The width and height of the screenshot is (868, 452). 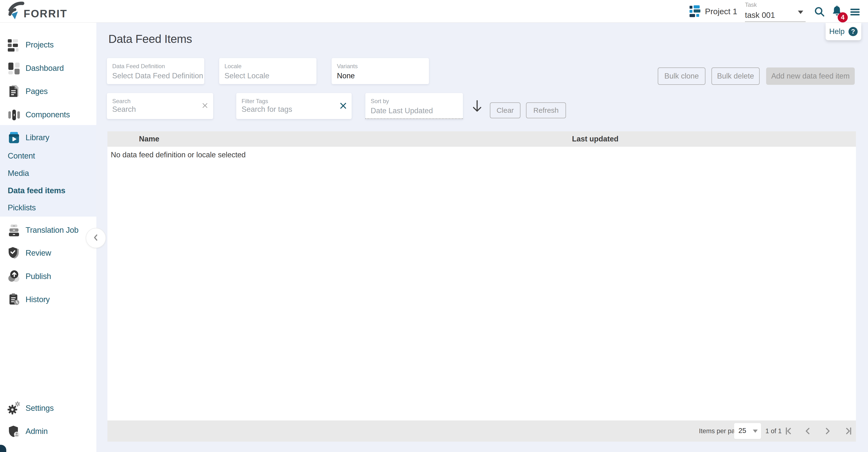 I want to click on sidebar-item-media: Media, so click(x=18, y=173).